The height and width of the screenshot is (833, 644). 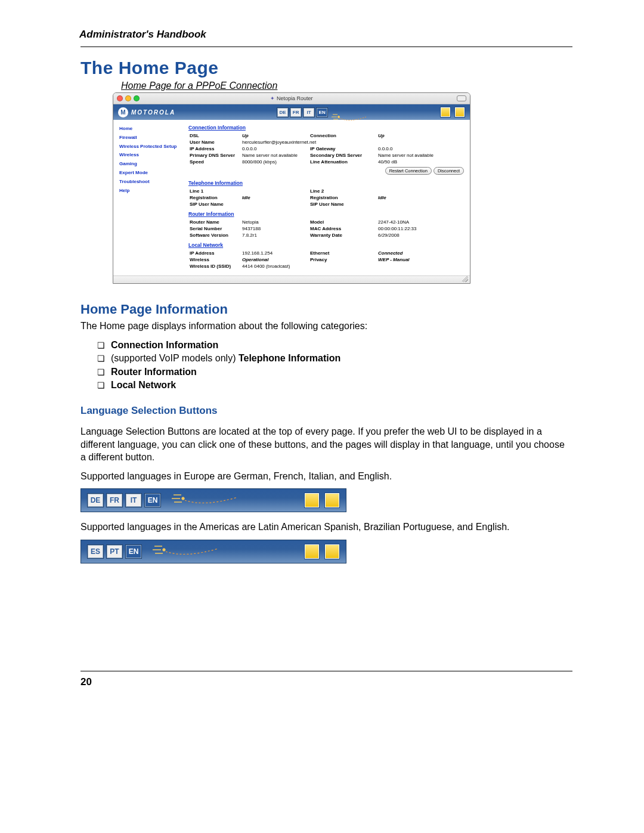 What do you see at coordinates (150, 182) in the screenshot?
I see `sidebar-item-troubleshoot: Troubleshoot` at bounding box center [150, 182].